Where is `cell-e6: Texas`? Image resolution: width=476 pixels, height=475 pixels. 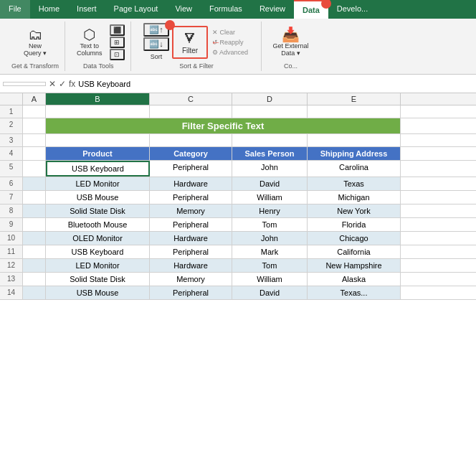 cell-e6: Texas is located at coordinates (354, 184).